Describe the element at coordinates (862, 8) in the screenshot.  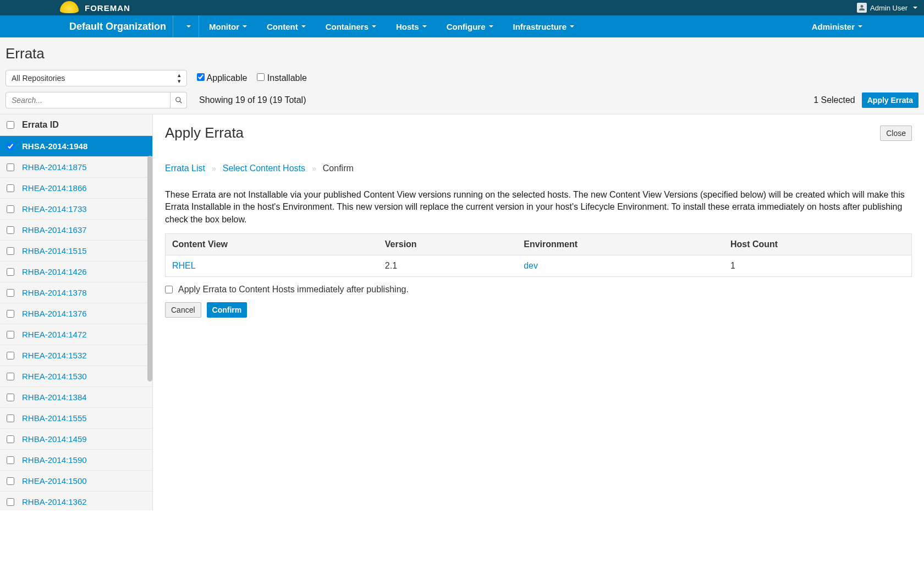
I see `avatar-icon` at that location.